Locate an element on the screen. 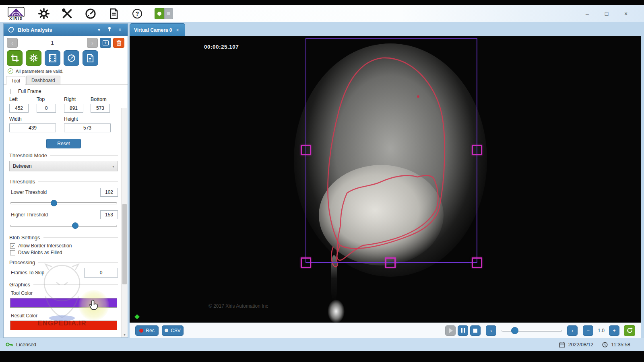 The width and height of the screenshot is (644, 362). full-frame-checkbox is located at coordinates (13, 92).